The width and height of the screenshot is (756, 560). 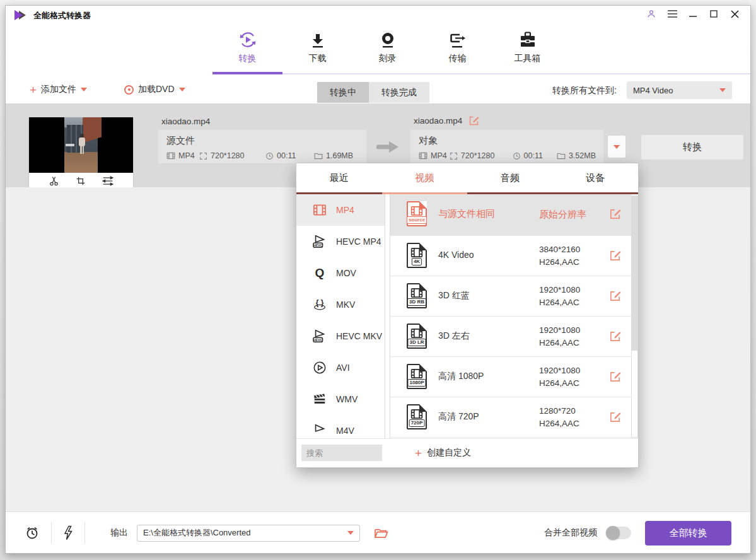 I want to click on nav-tab-download: 下载, so click(x=318, y=47).